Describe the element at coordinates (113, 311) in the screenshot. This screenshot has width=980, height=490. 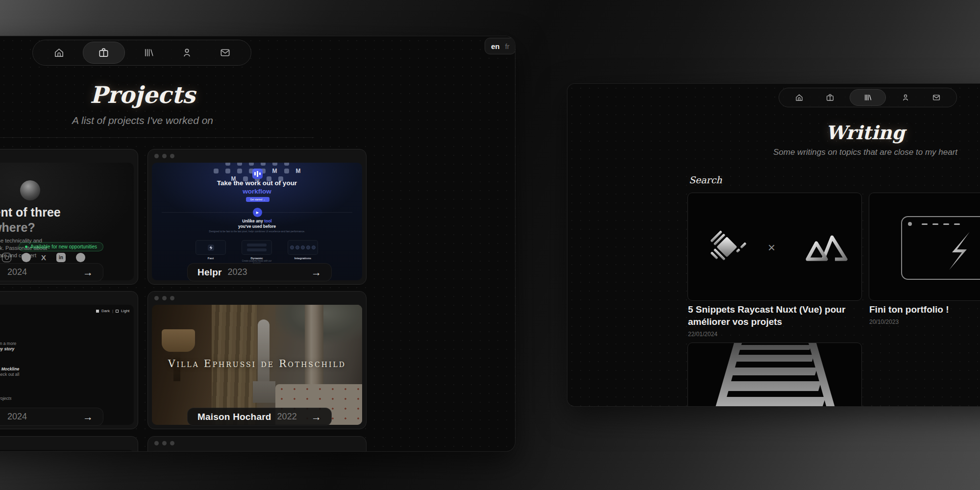
I see `theme-toggle: Dark | Light` at that location.